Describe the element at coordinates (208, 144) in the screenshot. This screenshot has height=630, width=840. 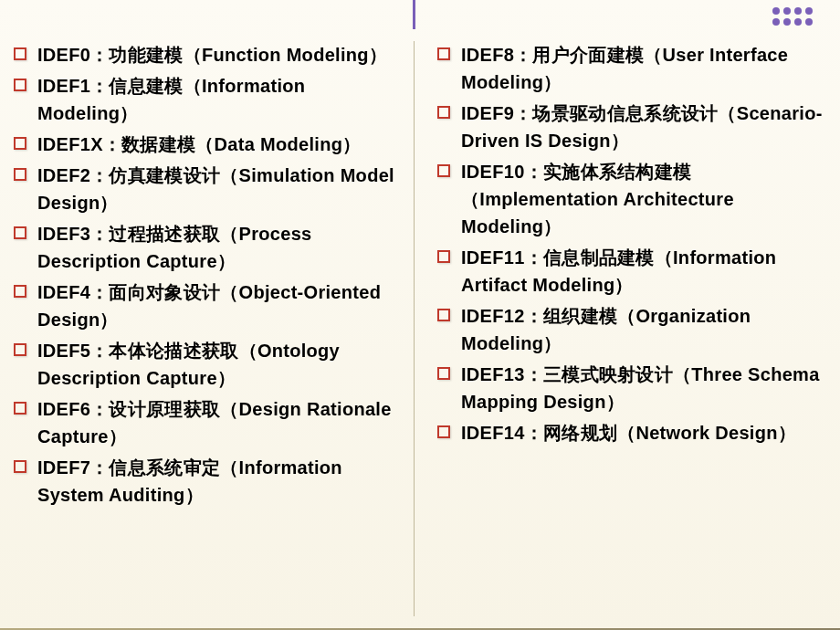
I see `list-item: IDEF1X：数据建模（Data Modeling）` at that location.